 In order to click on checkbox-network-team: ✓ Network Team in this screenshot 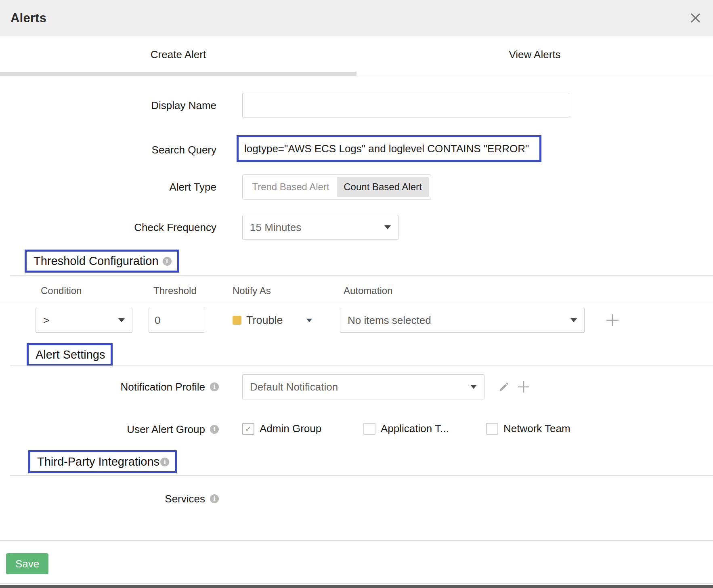, I will do `click(528, 429)`.